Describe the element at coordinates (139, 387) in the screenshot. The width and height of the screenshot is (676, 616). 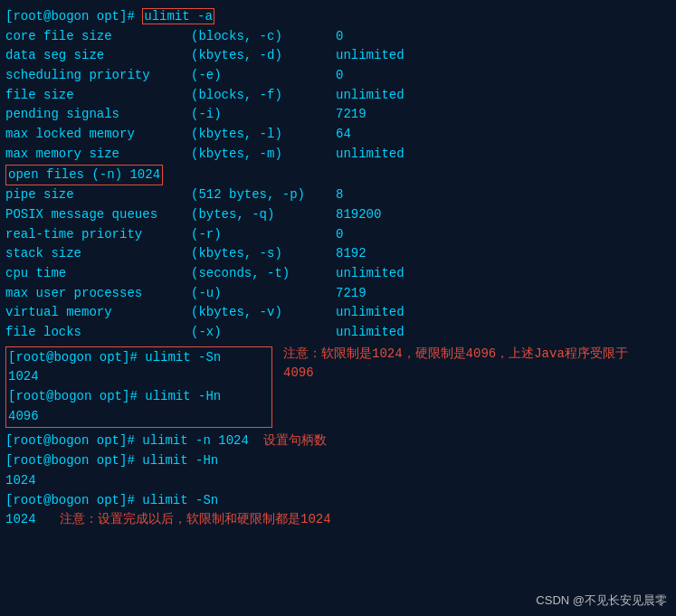
I see `cmd-block-sn-hn: [root@bogon opt]# ulimit -Sn 1024 [root@…` at that location.